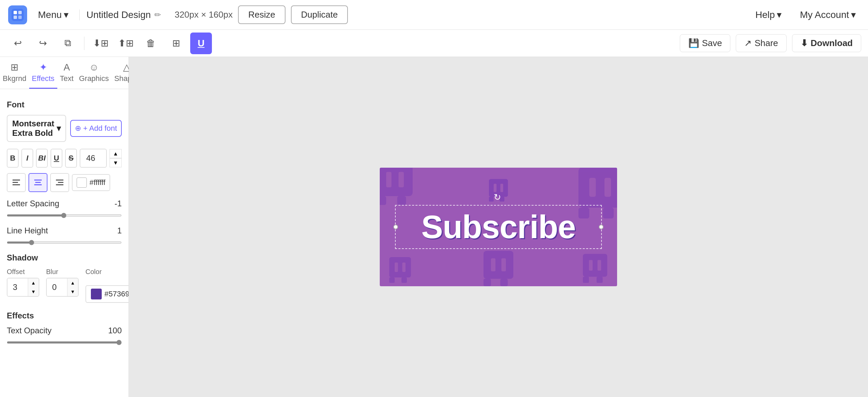 Image resolution: width=868 pixels, height=397 pixels. What do you see at coordinates (398, 186) in the screenshot?
I see `twitch-icon-tl` at bounding box center [398, 186].